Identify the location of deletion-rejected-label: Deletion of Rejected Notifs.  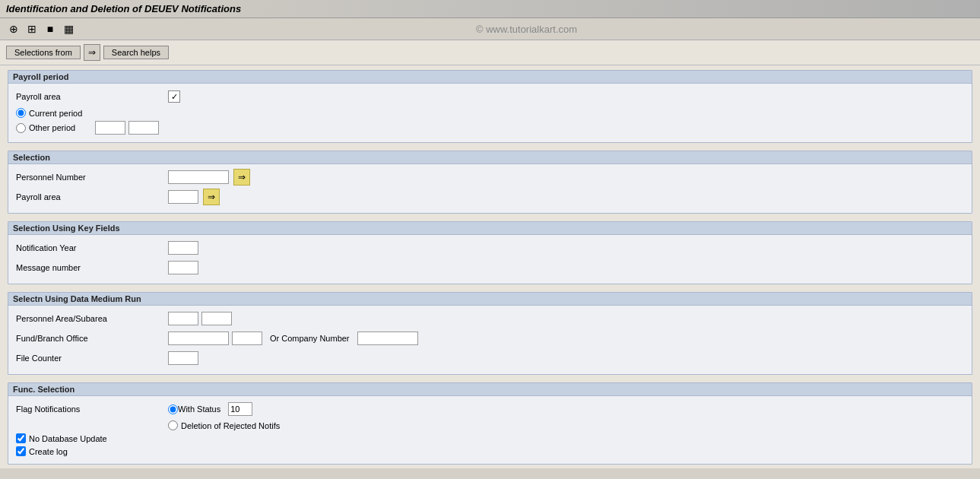
(230, 426).